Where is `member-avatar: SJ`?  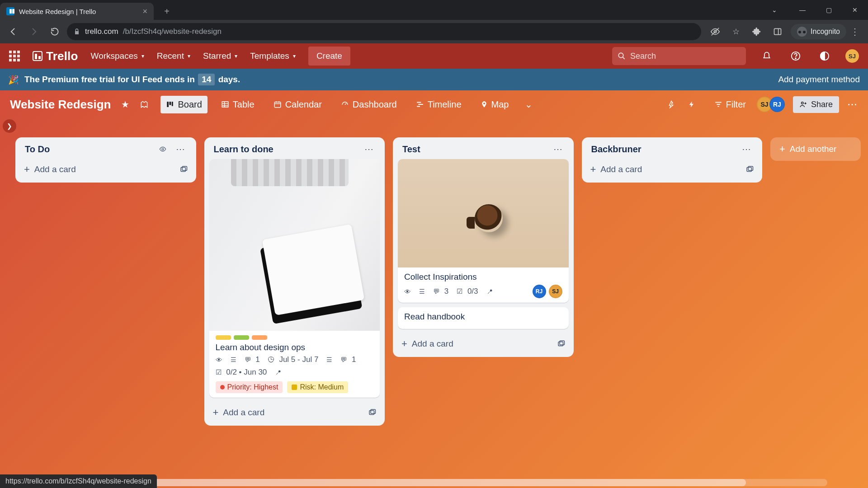 member-avatar: SJ is located at coordinates (556, 291).